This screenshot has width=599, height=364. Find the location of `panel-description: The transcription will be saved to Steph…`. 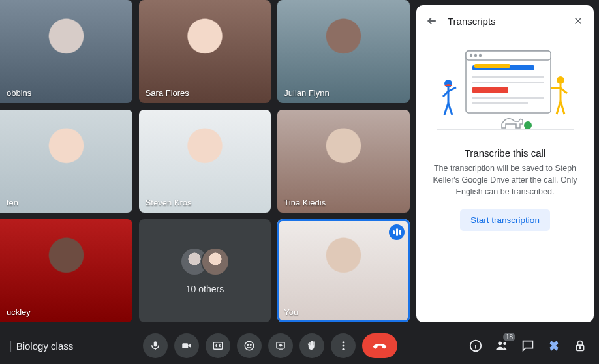

panel-description: The transcription will be saved to Steph… is located at coordinates (505, 180).